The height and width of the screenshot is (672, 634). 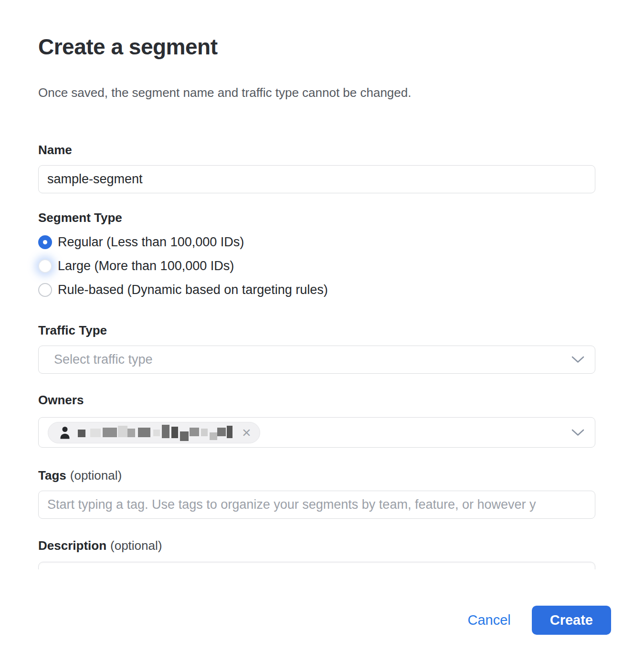 What do you see at coordinates (571, 620) in the screenshot?
I see `create-button: Create` at bounding box center [571, 620].